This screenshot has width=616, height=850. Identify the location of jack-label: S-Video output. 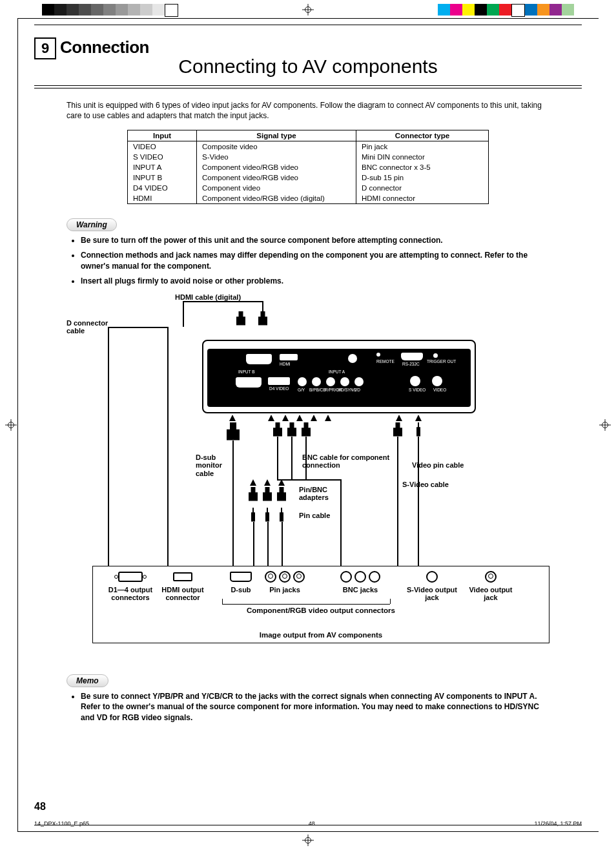
(432, 590).